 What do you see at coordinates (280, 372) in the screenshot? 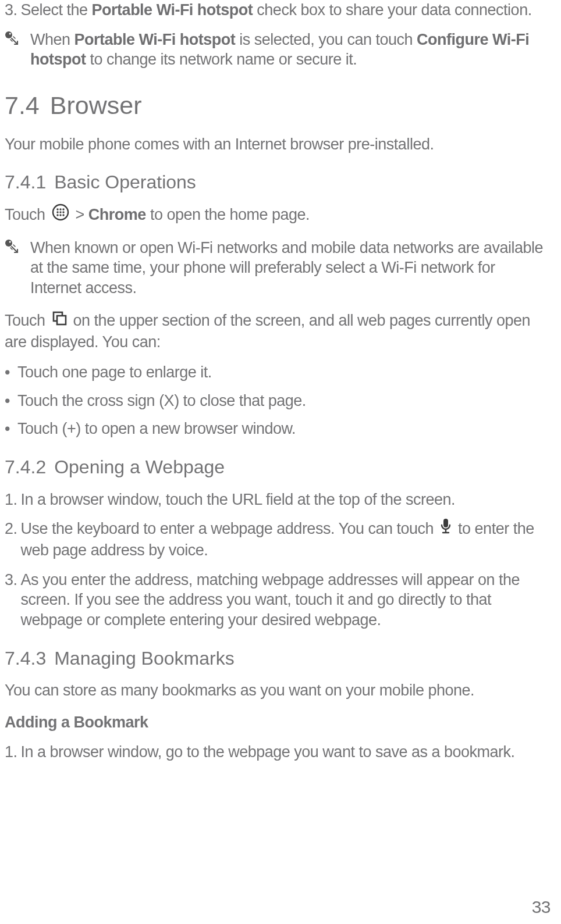
I see `list-item-text: Touch one page to enlarge it.` at bounding box center [280, 372].